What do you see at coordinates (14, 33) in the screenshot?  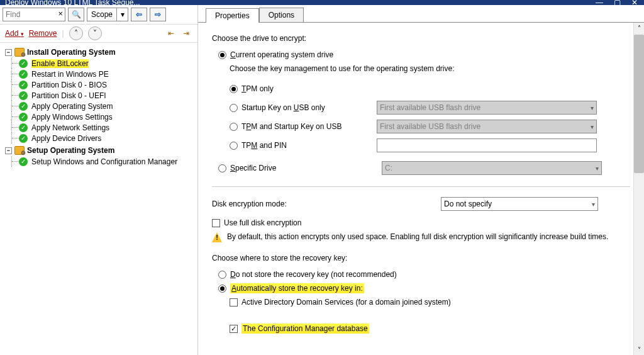 I see `add-step-button: Add ▾` at bounding box center [14, 33].